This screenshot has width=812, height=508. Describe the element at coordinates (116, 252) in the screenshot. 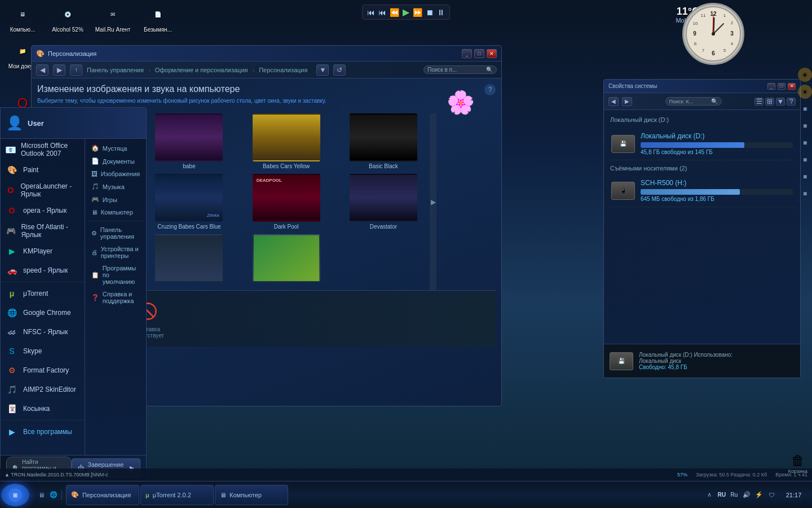

I see `start-right-devices: 🖨 Устройства и принтеры` at that location.